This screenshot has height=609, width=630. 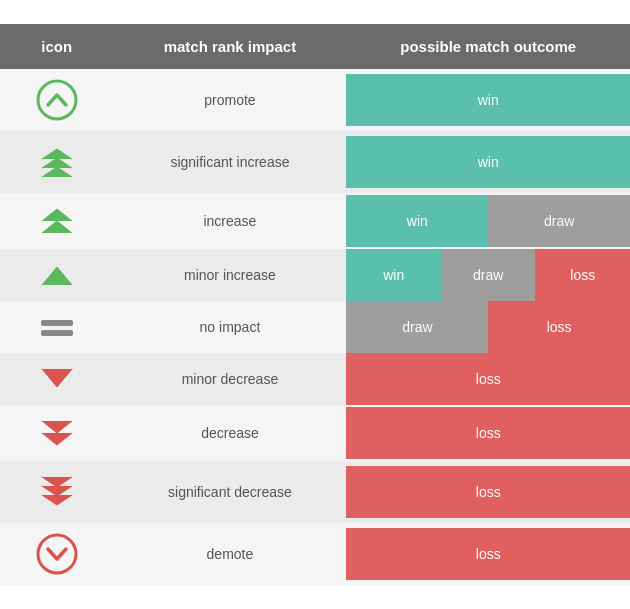 What do you see at coordinates (488, 275) in the screenshot?
I see `outcome-box-draw-minor-increase: draw` at bounding box center [488, 275].